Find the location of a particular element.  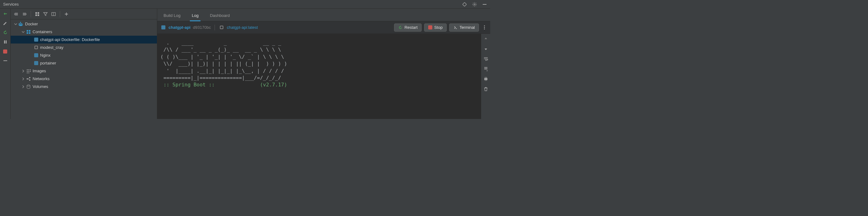

print-icon is located at coordinates (486, 79).